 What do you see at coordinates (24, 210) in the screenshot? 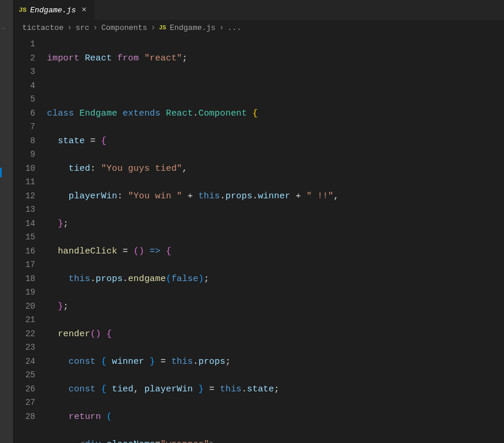
I see `line-number: 13` at bounding box center [24, 210].